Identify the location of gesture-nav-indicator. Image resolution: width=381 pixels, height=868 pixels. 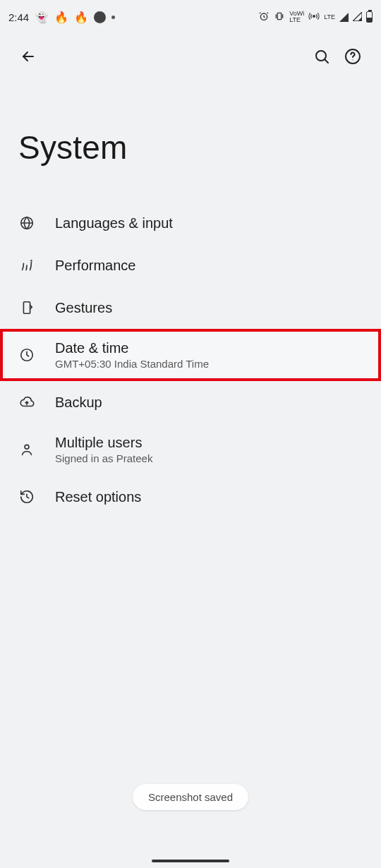
(190, 861).